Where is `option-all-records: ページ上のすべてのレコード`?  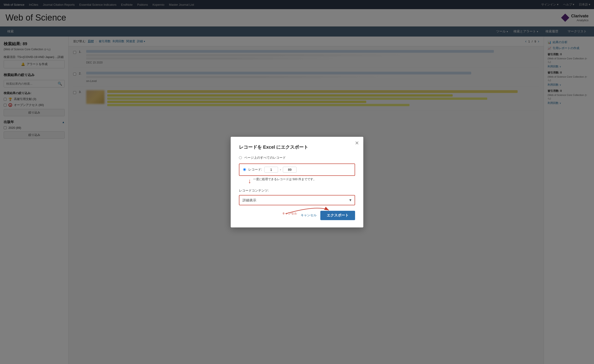
option-all-records: ページ上のすべてのレコード is located at coordinates (297, 158).